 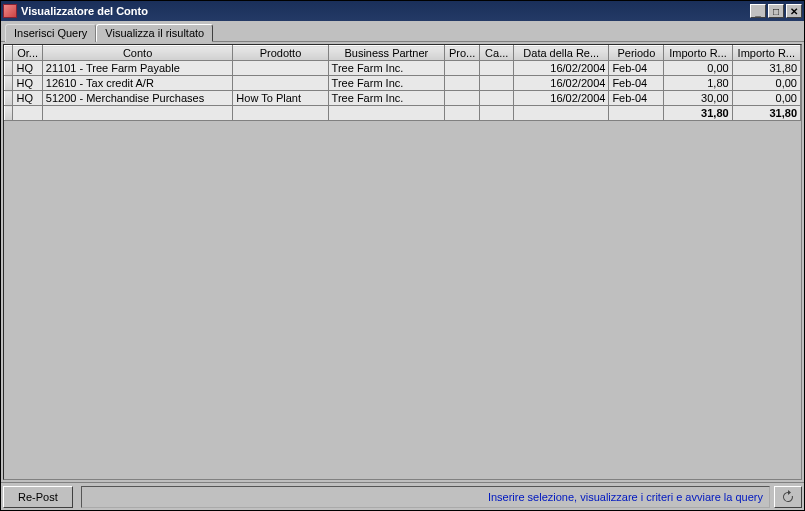 What do you see at coordinates (766, 68) in the screenshot?
I see `cell-imp2: 31,80` at bounding box center [766, 68].